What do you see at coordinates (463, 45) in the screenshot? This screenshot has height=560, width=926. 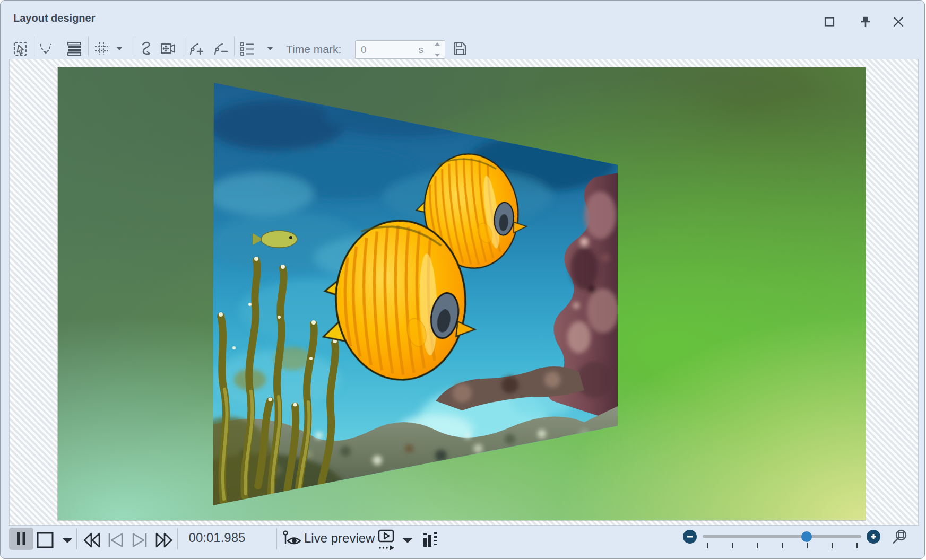 I see `toolbar: Time mark: 0 s` at bounding box center [463, 45].